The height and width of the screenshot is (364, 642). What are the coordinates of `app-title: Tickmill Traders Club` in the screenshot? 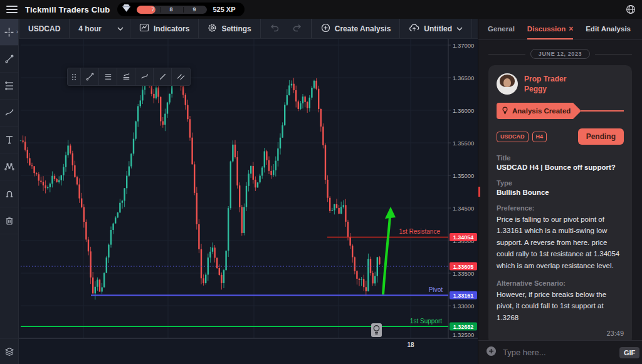 It's located at (68, 10).